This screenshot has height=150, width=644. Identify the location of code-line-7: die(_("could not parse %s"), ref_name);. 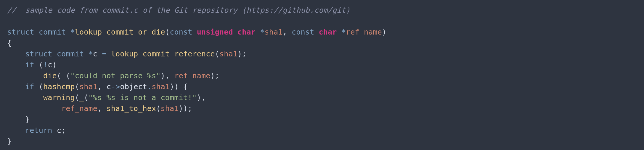
(113, 76).